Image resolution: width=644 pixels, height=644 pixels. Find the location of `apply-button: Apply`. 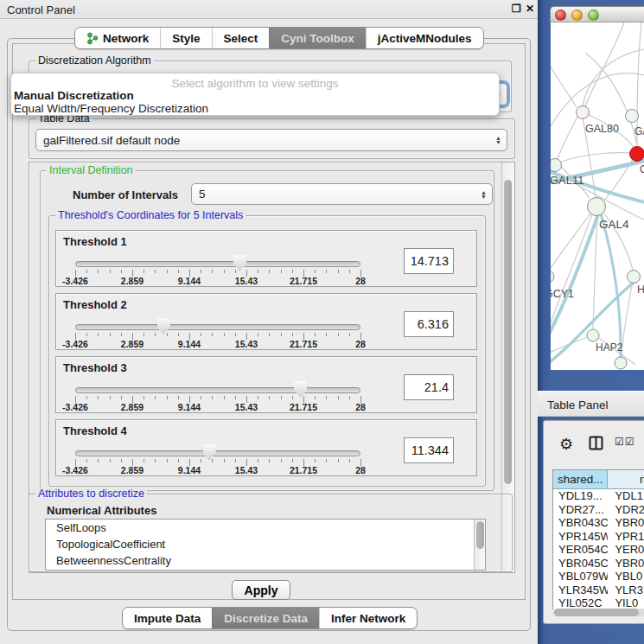

apply-button: Apply is located at coordinates (261, 590).